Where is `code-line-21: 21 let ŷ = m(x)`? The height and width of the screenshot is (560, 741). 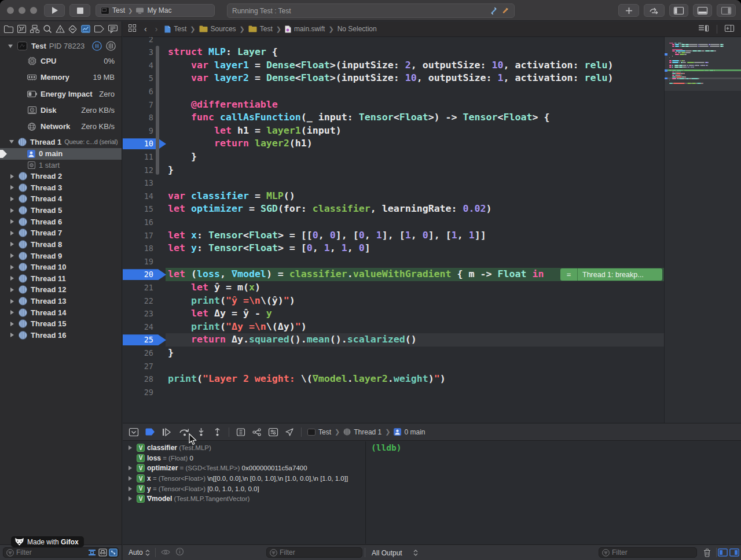 code-line-21: 21 let ŷ = m(x) is located at coordinates (394, 288).